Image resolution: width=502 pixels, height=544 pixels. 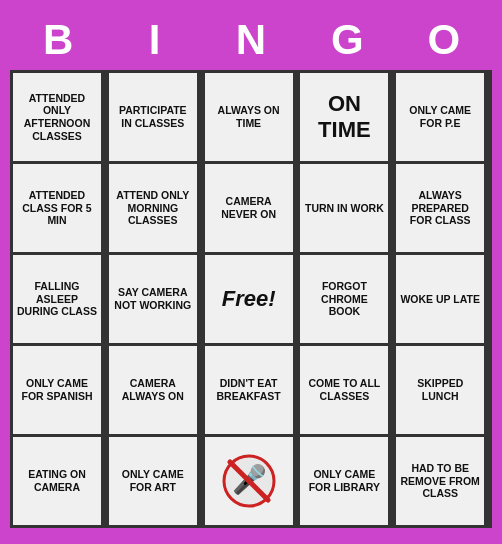 What do you see at coordinates (249, 117) in the screenshot?
I see `bingo-cell-0-2: ALWAYS ON TIME` at bounding box center [249, 117].